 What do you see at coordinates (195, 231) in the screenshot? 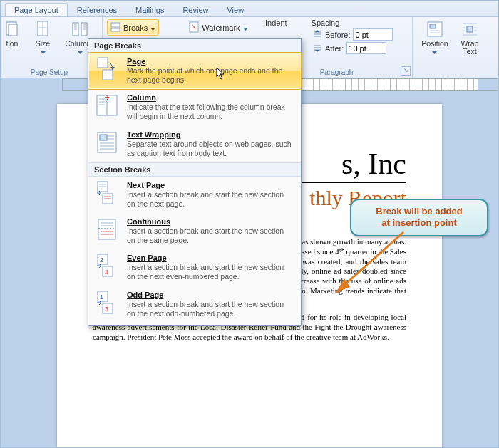
I see `gallery-item-continuous: ContinuousInsert a section break and sta…` at bounding box center [195, 231].